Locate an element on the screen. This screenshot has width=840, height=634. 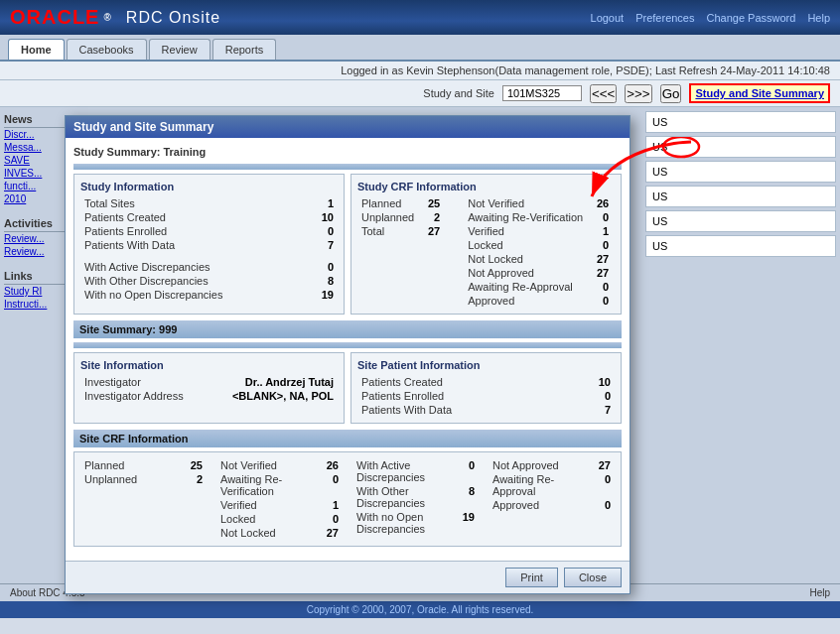
app-header: ORACLE® RDC Onsite Logout Preferences Ch… is located at coordinates (420, 18).